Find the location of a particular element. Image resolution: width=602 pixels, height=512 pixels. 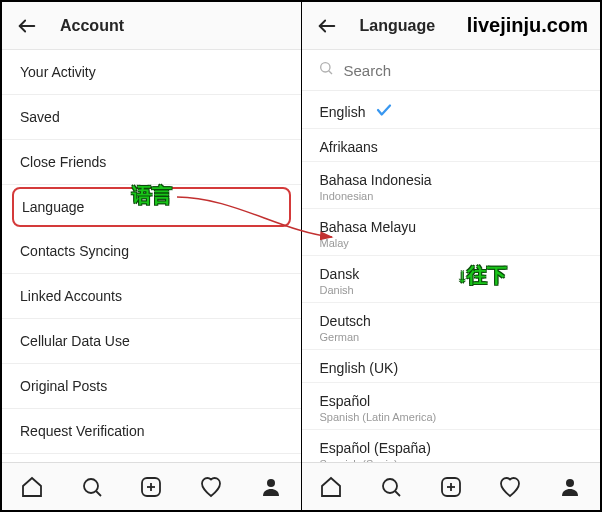

list-item: Posts You've Liked is located at coordinates (152, 458).